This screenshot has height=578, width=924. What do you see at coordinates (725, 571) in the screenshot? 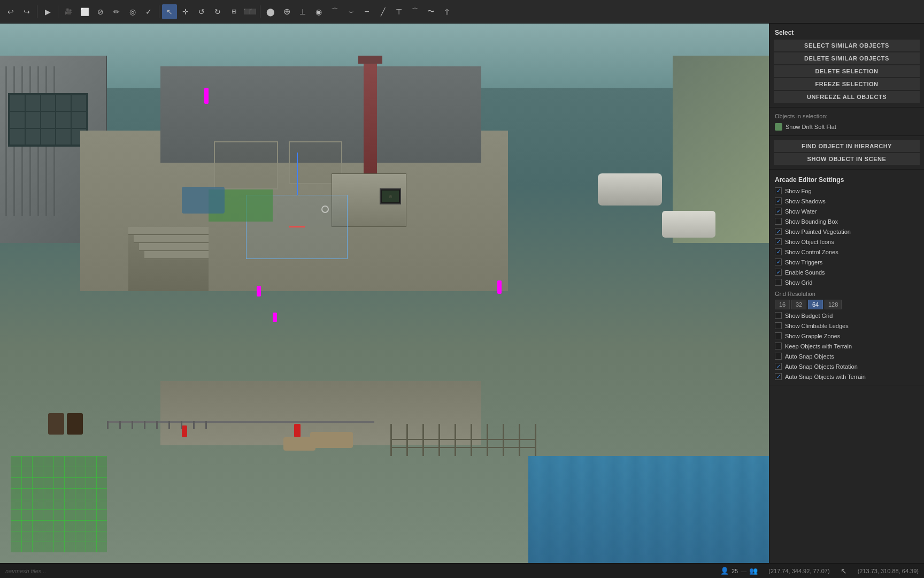
I see `person-icon: 👤` at bounding box center [725, 571].